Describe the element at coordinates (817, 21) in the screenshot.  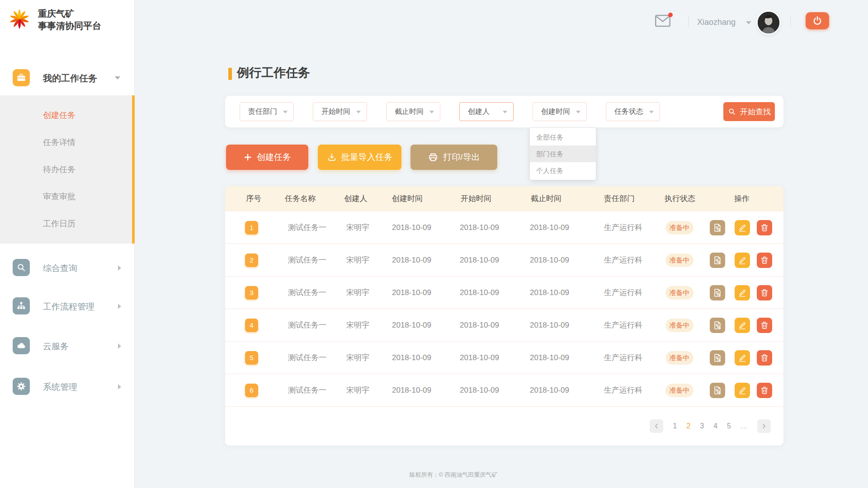
I see `logout-button` at that location.